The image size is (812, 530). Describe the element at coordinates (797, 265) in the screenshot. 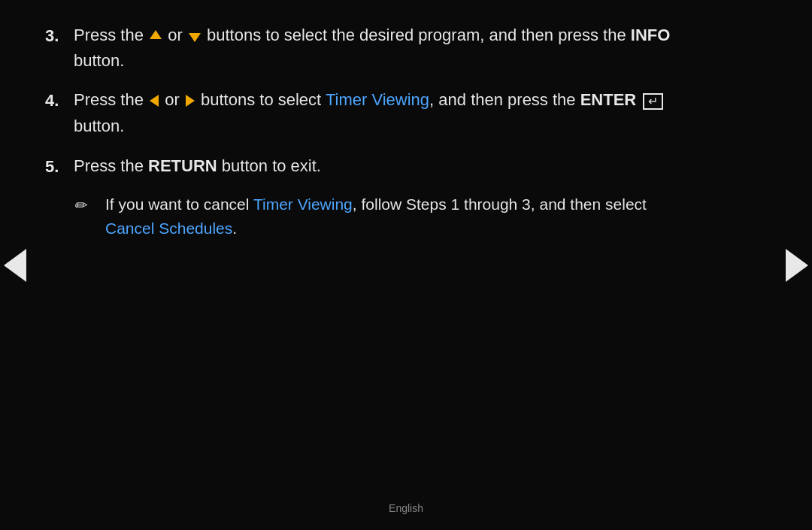

I see `nav-right-button` at that location.